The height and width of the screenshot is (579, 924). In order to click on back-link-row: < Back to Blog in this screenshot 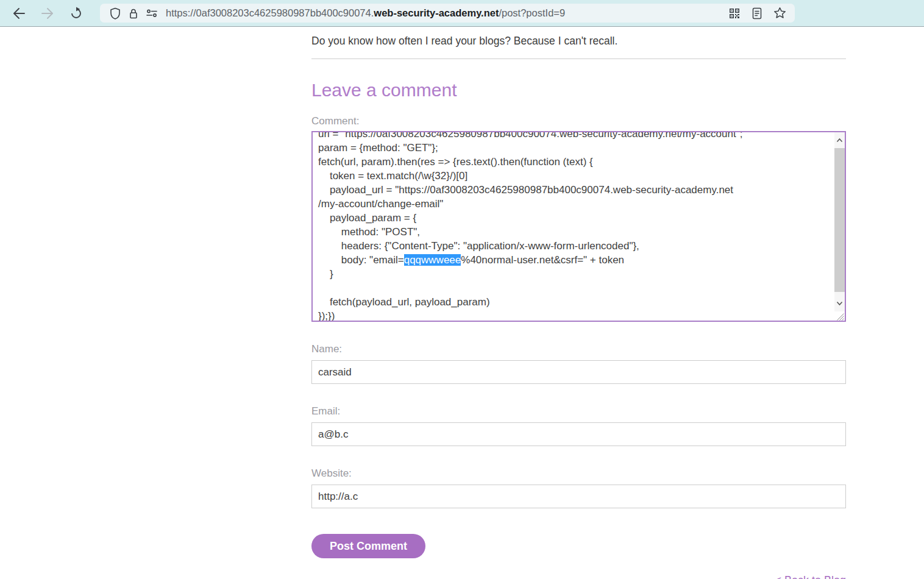, I will do `click(579, 577)`.